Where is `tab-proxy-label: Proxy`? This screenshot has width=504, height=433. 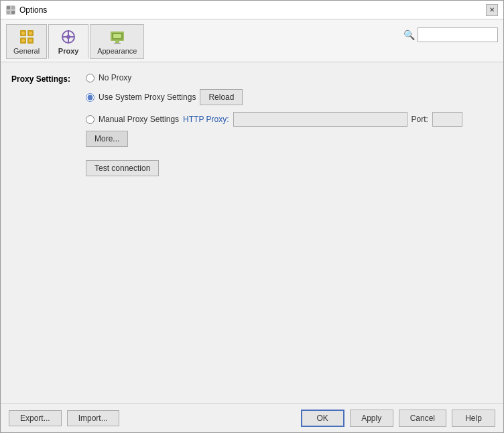
tab-proxy-label: Proxy is located at coordinates (68, 51).